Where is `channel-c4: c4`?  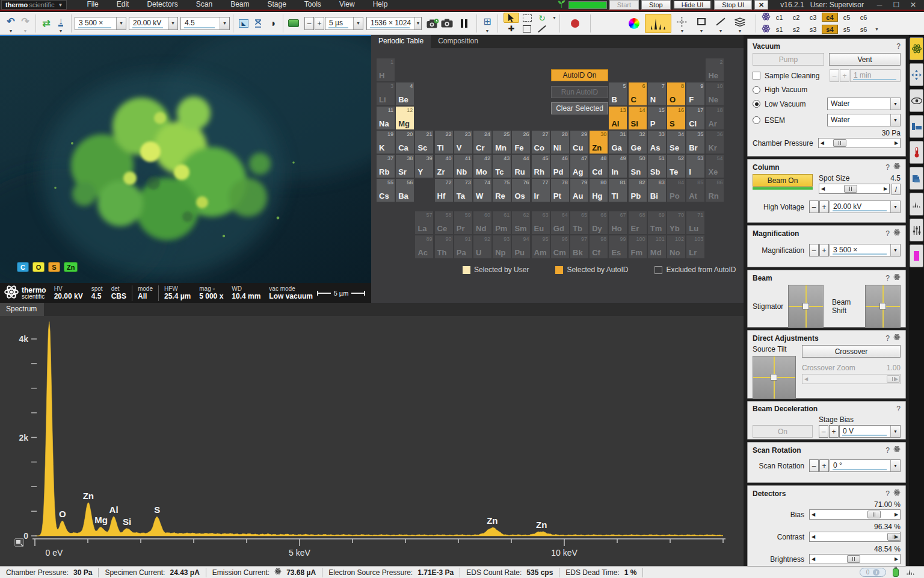
channel-c4: c4 is located at coordinates (830, 17).